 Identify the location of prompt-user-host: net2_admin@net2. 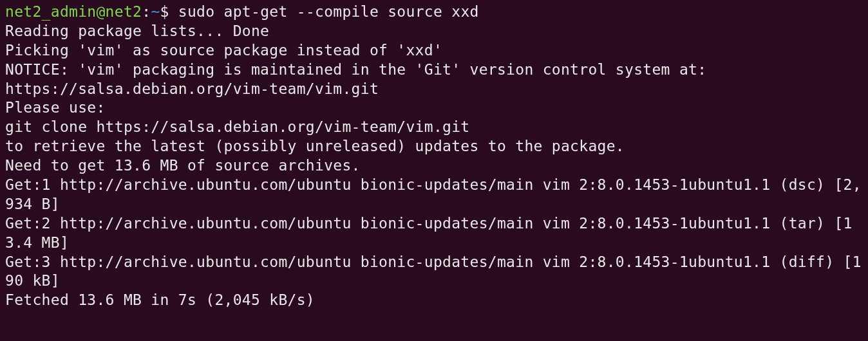
(73, 12).